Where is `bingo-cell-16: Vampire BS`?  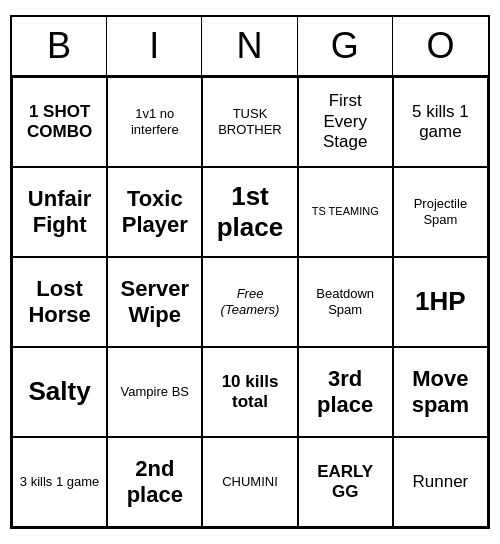
bingo-cell-16: Vampire BS is located at coordinates (154, 392).